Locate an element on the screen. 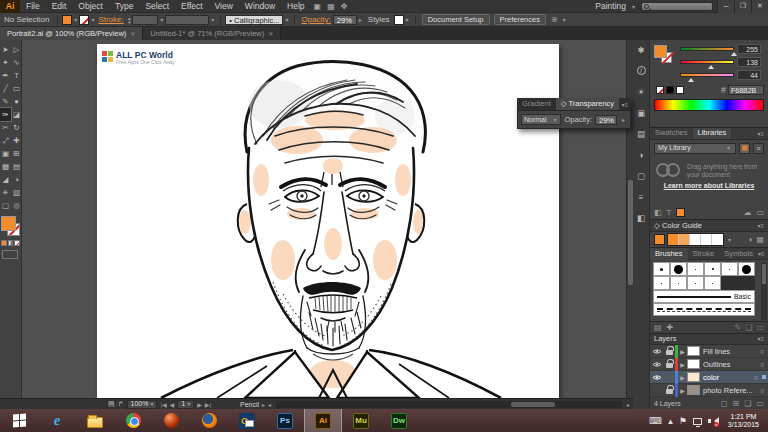 This screenshot has height=432, width=768. taskbar-chrome is located at coordinates (133, 420).